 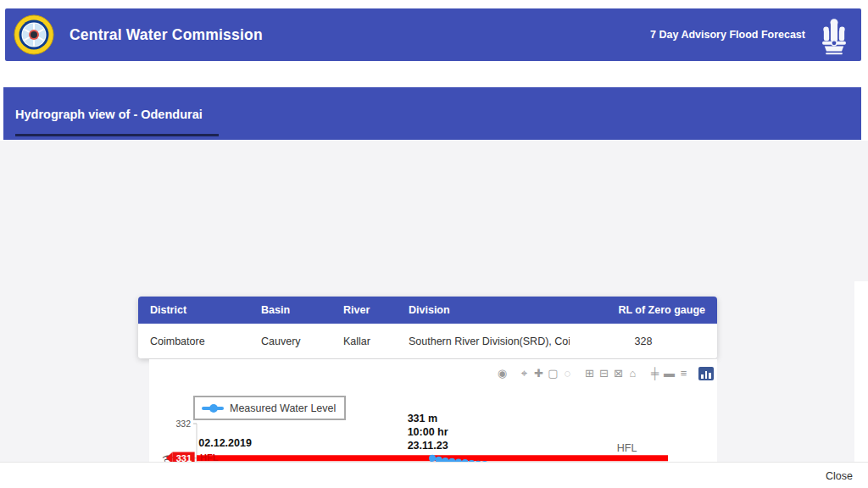 What do you see at coordinates (434, 474) in the screenshot?
I see `modal-footer: Close` at bounding box center [434, 474].